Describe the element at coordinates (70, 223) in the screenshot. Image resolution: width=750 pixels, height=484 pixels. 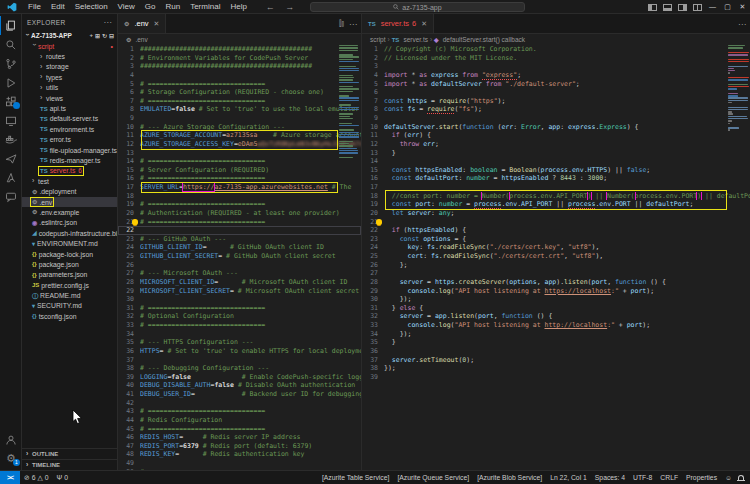
I see `tree-item--eslintrc-json: ◉.eslintrc.json` at that location.